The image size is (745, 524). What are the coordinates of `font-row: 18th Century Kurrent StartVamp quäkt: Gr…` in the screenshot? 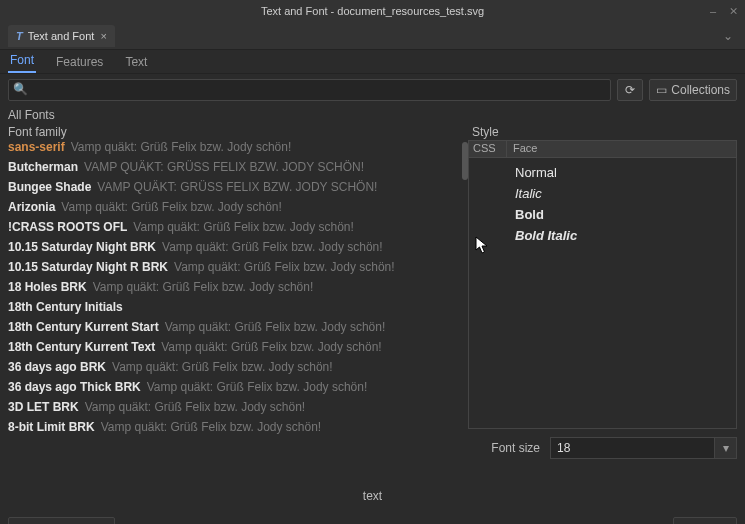 It's located at (238, 330).